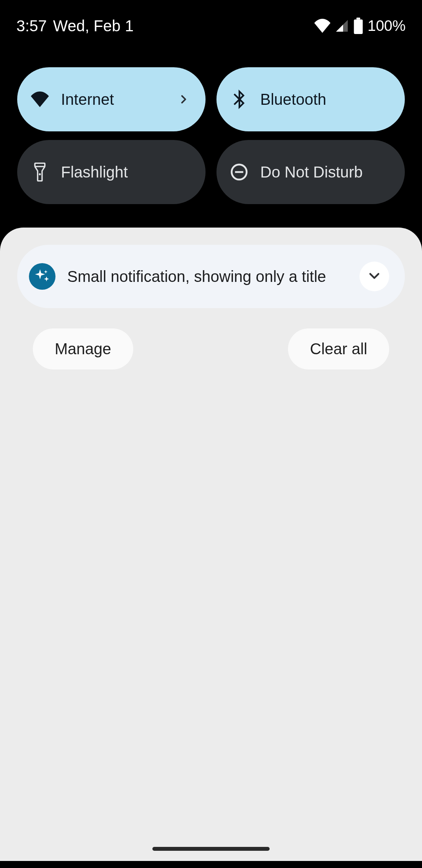 The width and height of the screenshot is (422, 868). What do you see at coordinates (211, 349) in the screenshot?
I see `notification-actions: Manage Clear all` at bounding box center [211, 349].